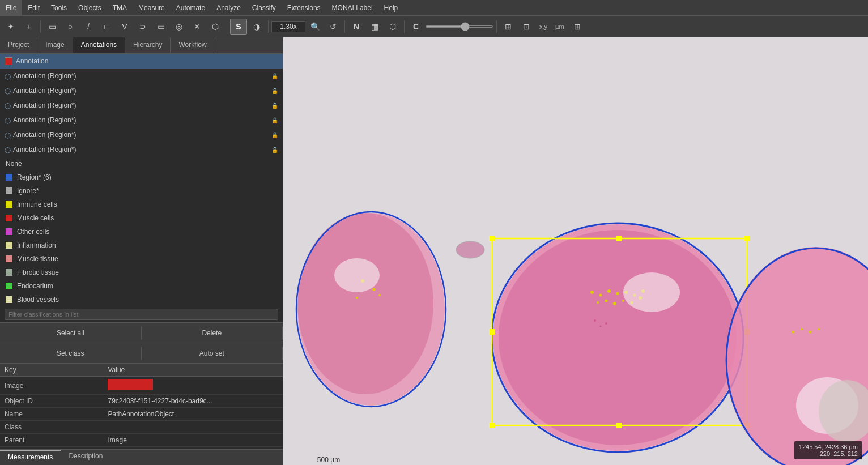  I want to click on tool-n: N, so click(356, 27).